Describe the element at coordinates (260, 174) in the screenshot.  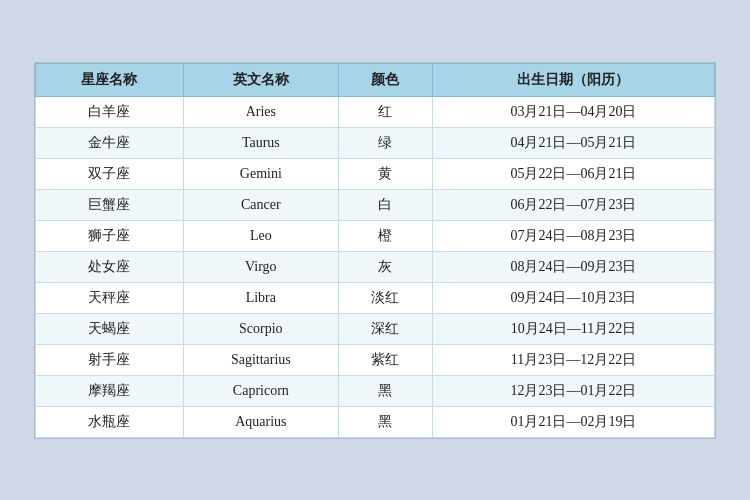
I see `table-cell: Gemini` at that location.